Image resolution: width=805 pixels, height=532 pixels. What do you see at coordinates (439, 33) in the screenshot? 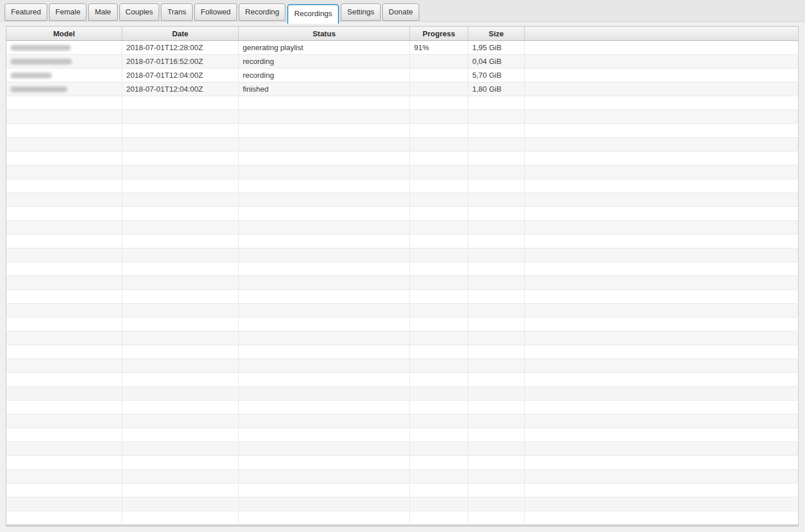
I see `column-header-progress: Progress` at bounding box center [439, 33].